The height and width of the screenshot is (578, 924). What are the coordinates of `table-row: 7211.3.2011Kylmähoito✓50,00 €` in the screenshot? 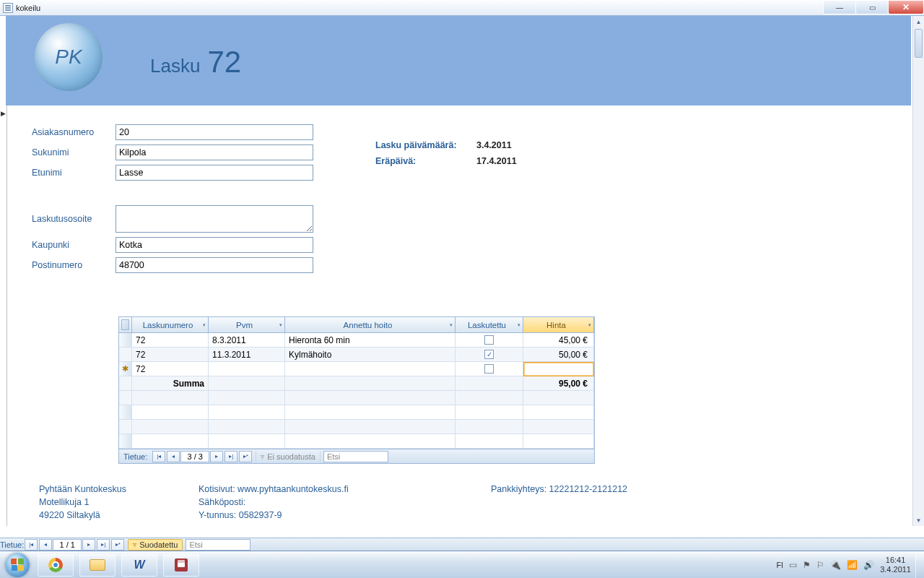 It's located at (357, 355).